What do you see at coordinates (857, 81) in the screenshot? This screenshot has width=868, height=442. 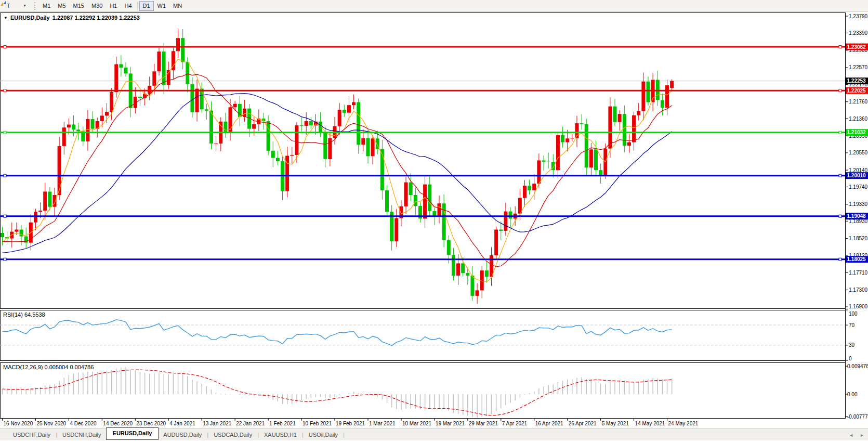 I see `svg-text: 1.22253` at bounding box center [857, 81].